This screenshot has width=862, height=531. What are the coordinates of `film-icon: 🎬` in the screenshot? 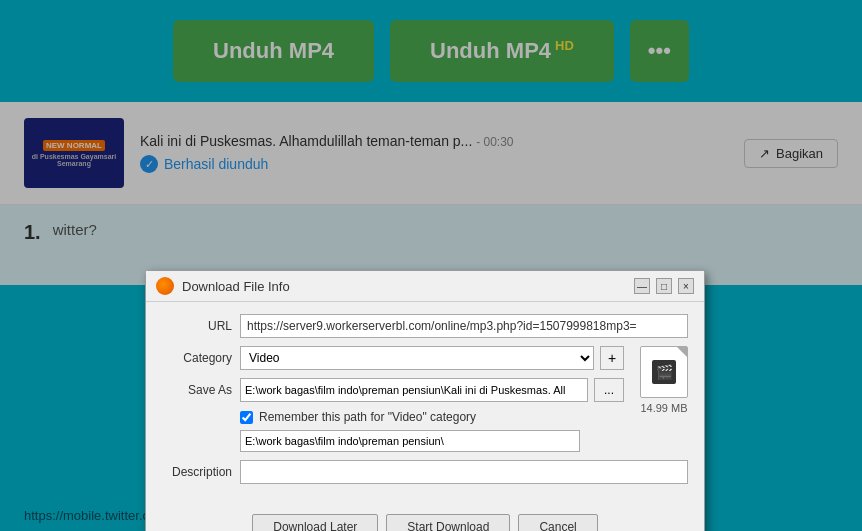 It's located at (664, 372).